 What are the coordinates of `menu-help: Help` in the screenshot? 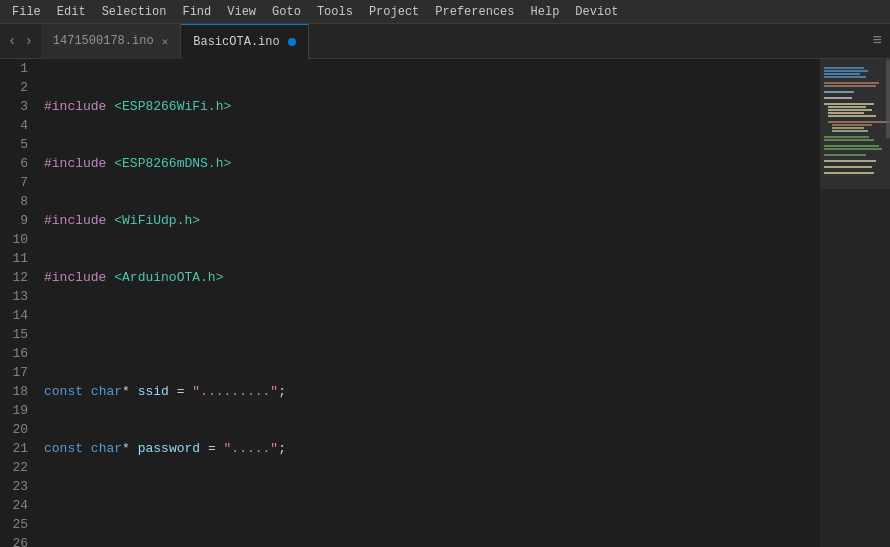 It's located at (546, 12).